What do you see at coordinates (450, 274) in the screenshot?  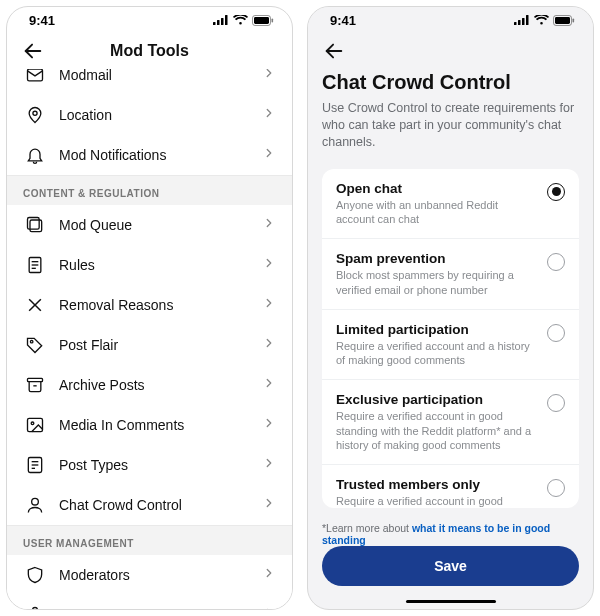 I see `option-spam-prevention: Spam preventionBlock most spammers by re…` at bounding box center [450, 274].